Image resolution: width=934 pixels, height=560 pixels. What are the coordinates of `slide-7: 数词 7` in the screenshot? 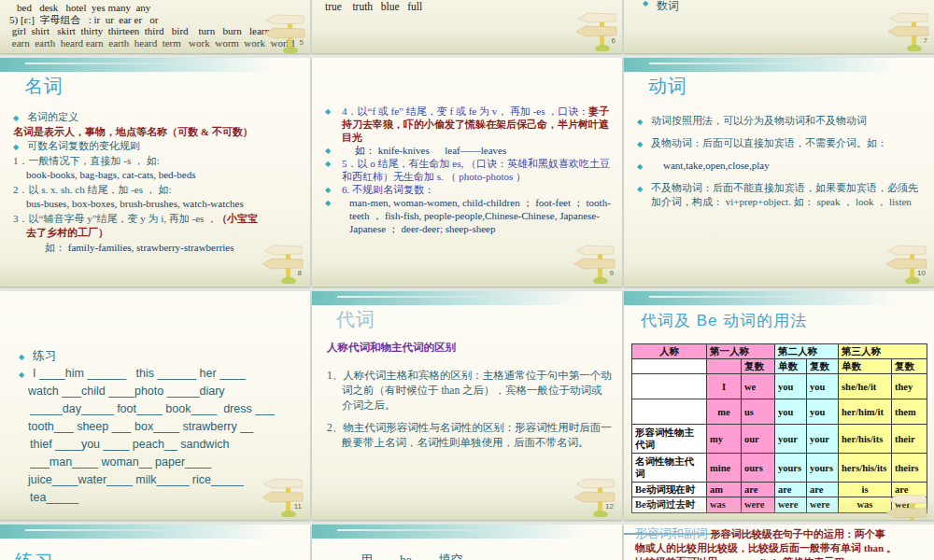 It's located at (779, 26).